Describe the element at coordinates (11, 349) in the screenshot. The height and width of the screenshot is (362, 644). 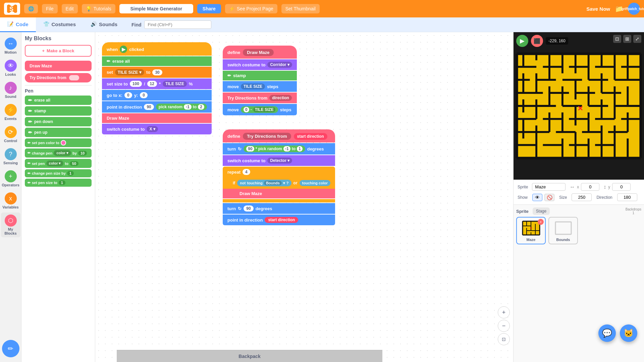
I see `add-extension-button: ✏` at that location.